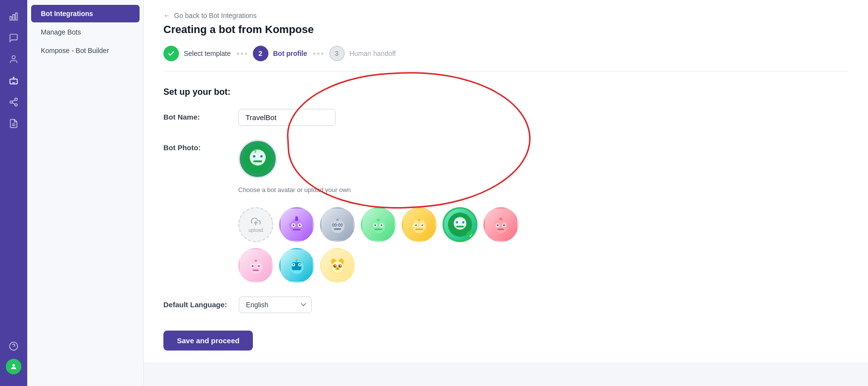  Describe the element at coordinates (378, 211) in the screenshot. I see `bot-photo-container: Choose a bot avatar or upload your own u…` at that location.